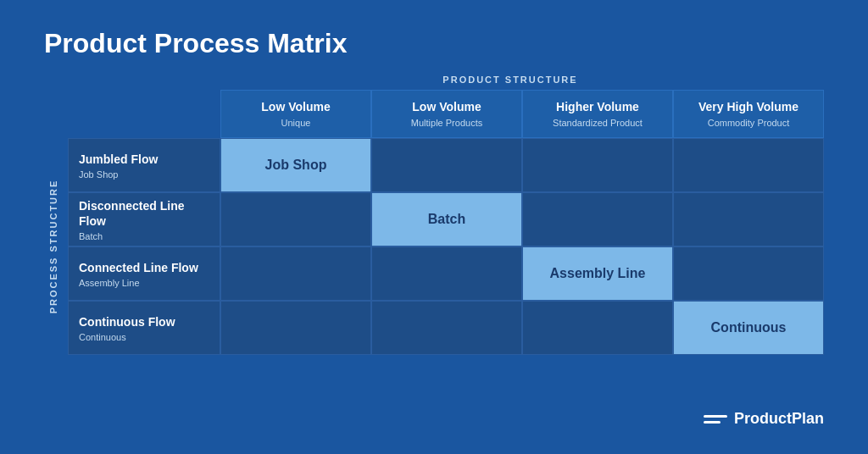 The image size is (868, 454). What do you see at coordinates (446, 328) in the screenshot?
I see `table-row: Continuous FlowContinuousContinuous` at bounding box center [446, 328].